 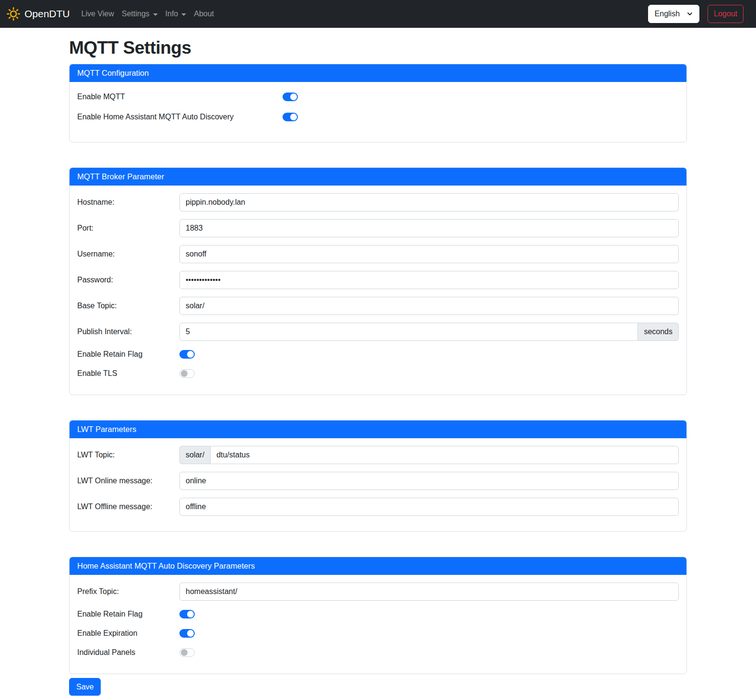 What do you see at coordinates (187, 354) in the screenshot?
I see `toggle-enable-retain-flag` at bounding box center [187, 354].